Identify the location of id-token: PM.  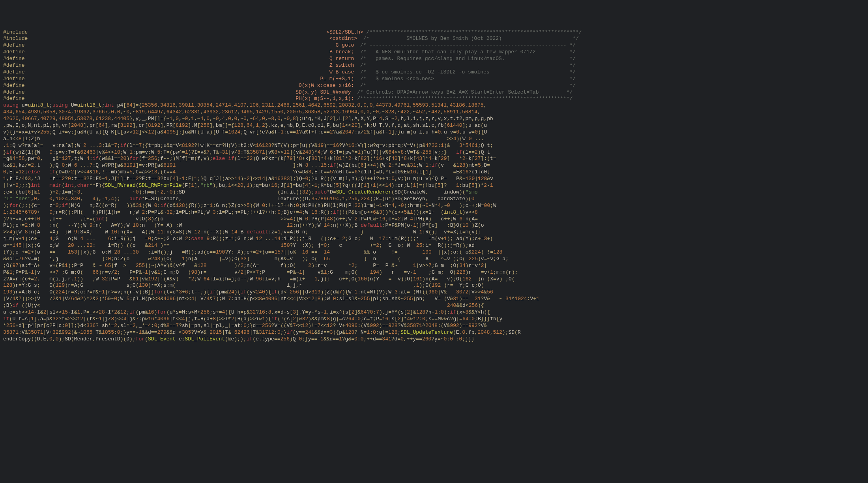
(401, 225).